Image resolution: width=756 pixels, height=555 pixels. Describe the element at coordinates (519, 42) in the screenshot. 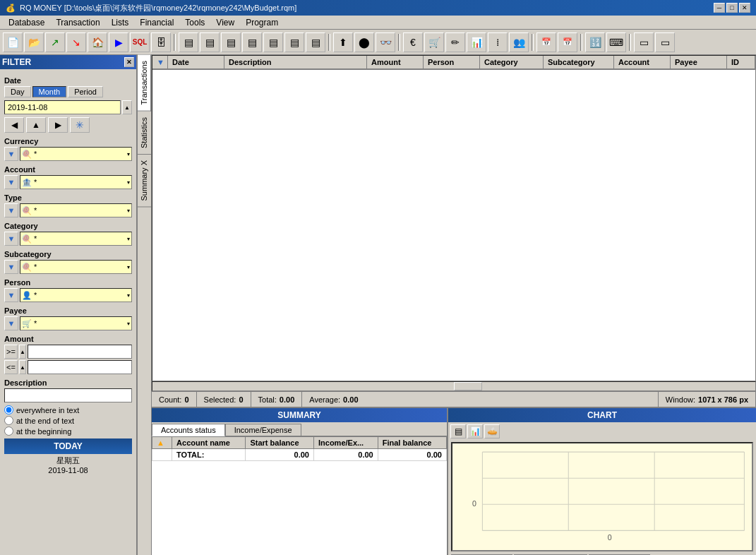

I see `toolbar-people: 👥` at that location.